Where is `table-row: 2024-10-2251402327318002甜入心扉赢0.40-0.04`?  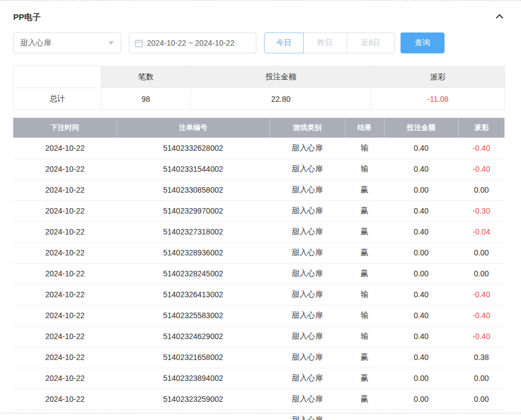 table-row: 2024-10-2251402327318002甜入心扉赢0.40-0.04 is located at coordinates (259, 232).